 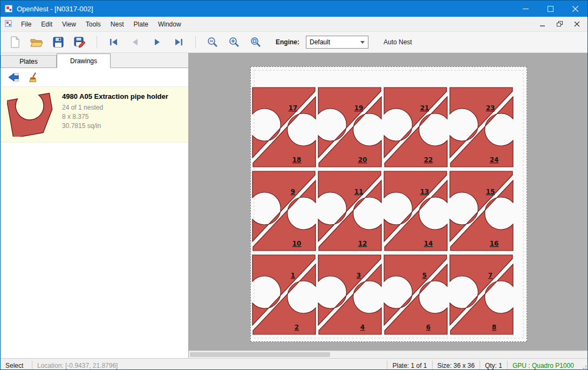 What do you see at coordinates (123, 117) in the screenshot?
I see `drawing-size: 8 x 8.375` at bounding box center [123, 117].